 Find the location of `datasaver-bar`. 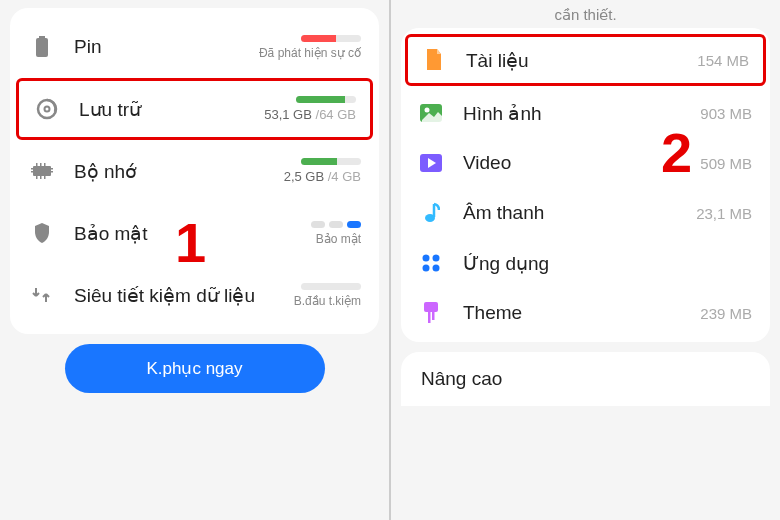

datasaver-bar is located at coordinates (331, 286).